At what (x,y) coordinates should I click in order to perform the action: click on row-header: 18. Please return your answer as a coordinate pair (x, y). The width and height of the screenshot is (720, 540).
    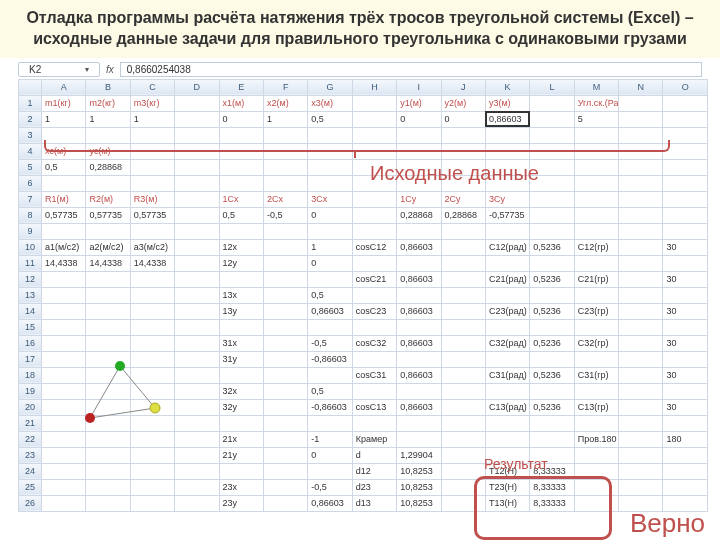
    Looking at the image, I should click on (30, 375).